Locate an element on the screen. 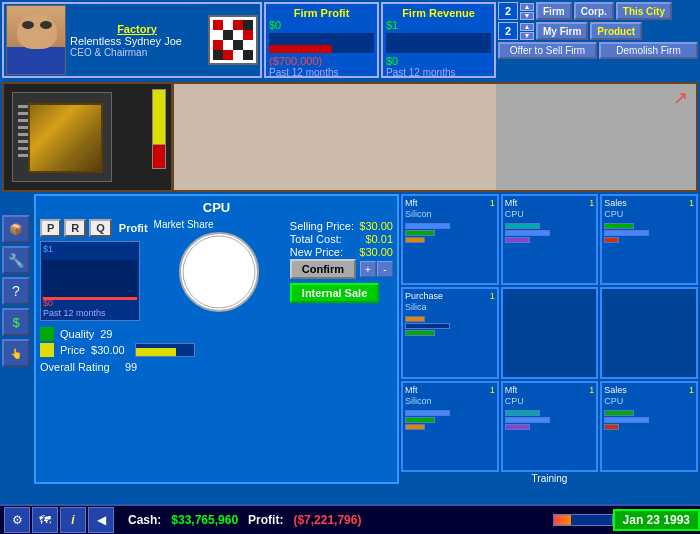 This screenshot has width=700, height=534. bottom-icons: ⚙ 🗺 i ◀ is located at coordinates (59, 520).